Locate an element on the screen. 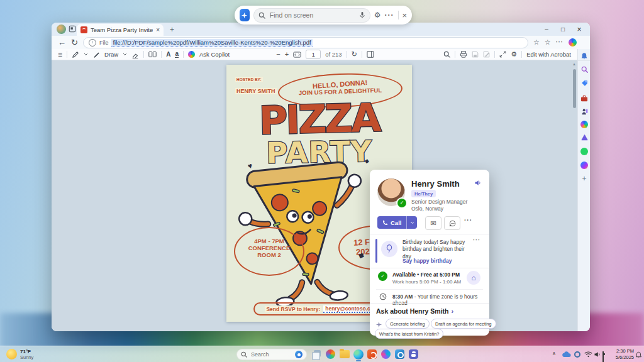  find-input is located at coordinates (312, 15).